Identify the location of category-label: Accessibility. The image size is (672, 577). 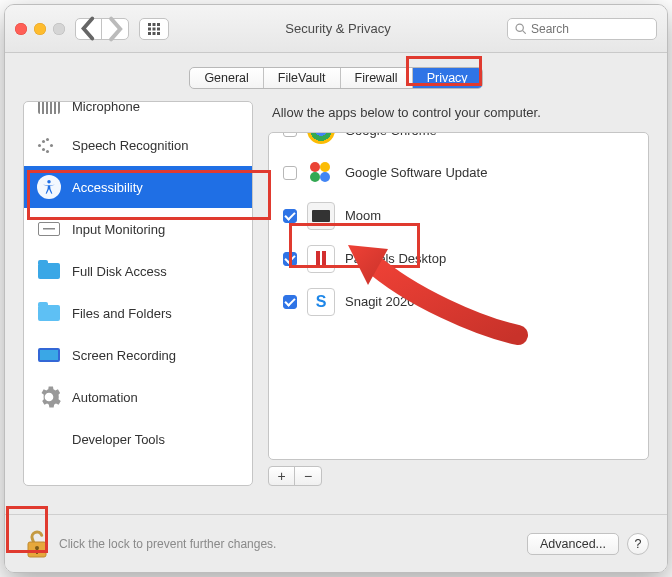
(108, 188).